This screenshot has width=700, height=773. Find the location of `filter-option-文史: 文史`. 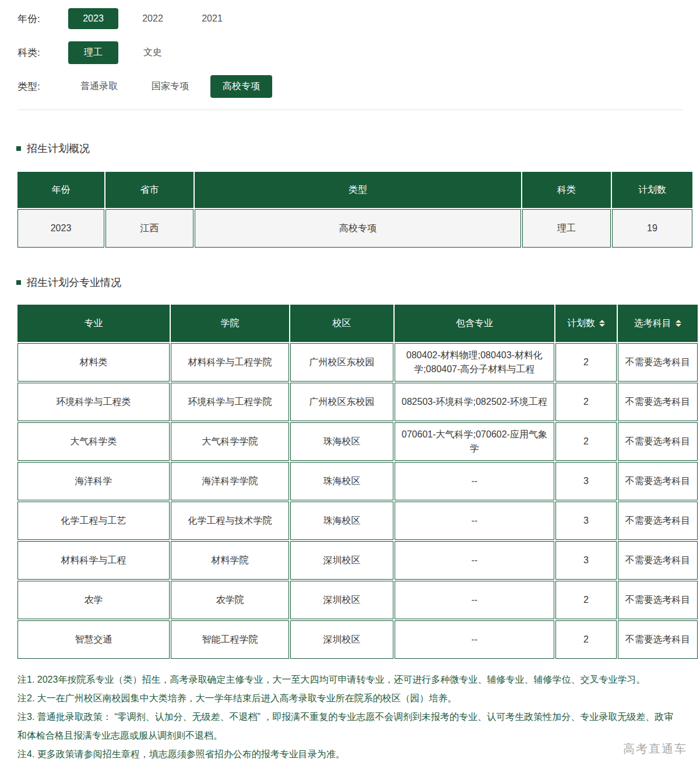

filter-option-文史: 文史 is located at coordinates (153, 52).